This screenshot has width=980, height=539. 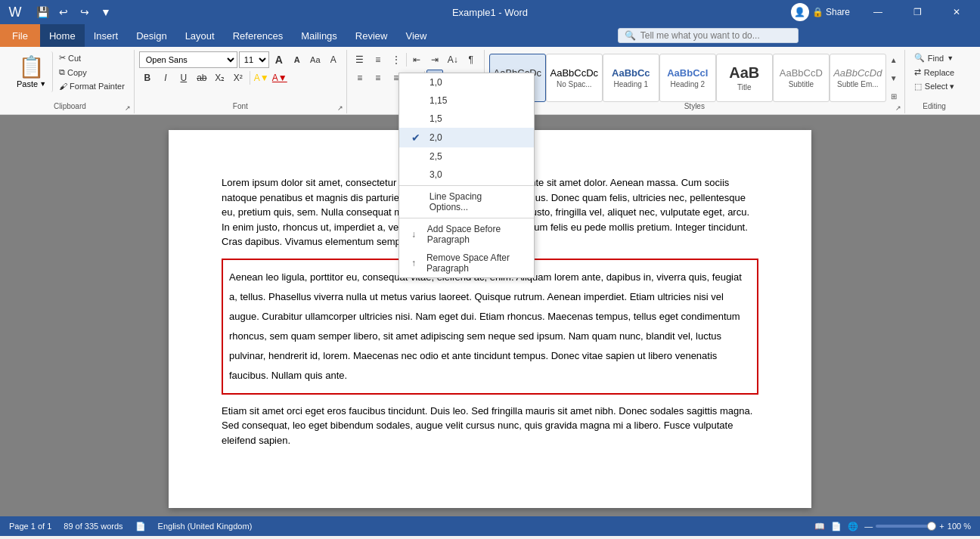 What do you see at coordinates (802, 78) in the screenshot?
I see `style-subtitle: AaBbCcD Subtitle` at bounding box center [802, 78].